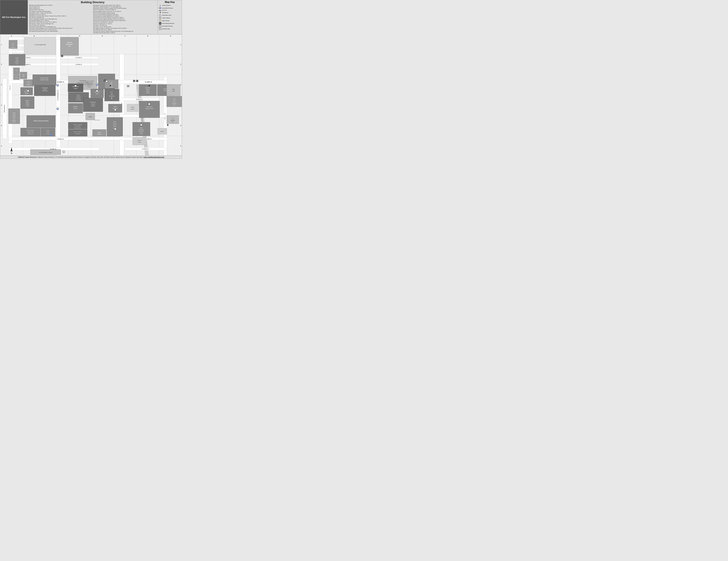 This screenshot has height=561, width=728. Describe the element at coordinates (93, 19) in the screenshot. I see `directory-columns: B-3 Allan Rosenfield Building 722 W. 168…` at that location.